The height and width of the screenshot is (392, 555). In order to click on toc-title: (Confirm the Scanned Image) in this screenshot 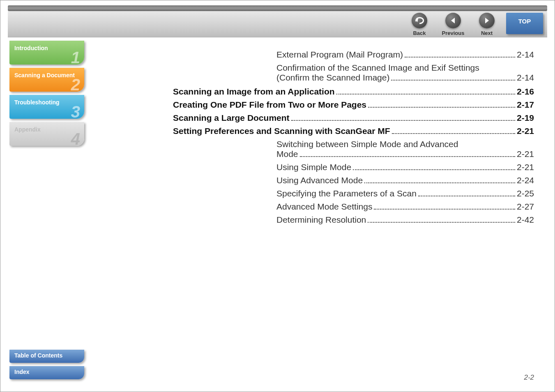, I will do `click(333, 78)`.